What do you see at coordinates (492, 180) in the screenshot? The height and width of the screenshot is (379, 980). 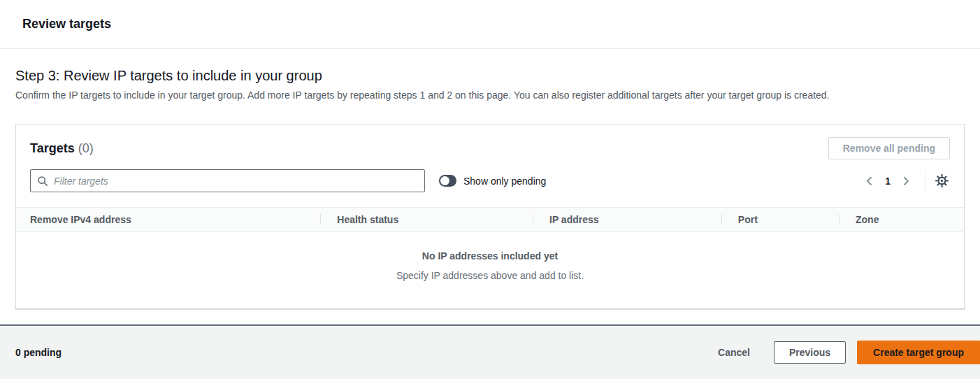 I see `show-only-pending-toggle-group: Show only pending` at bounding box center [492, 180].